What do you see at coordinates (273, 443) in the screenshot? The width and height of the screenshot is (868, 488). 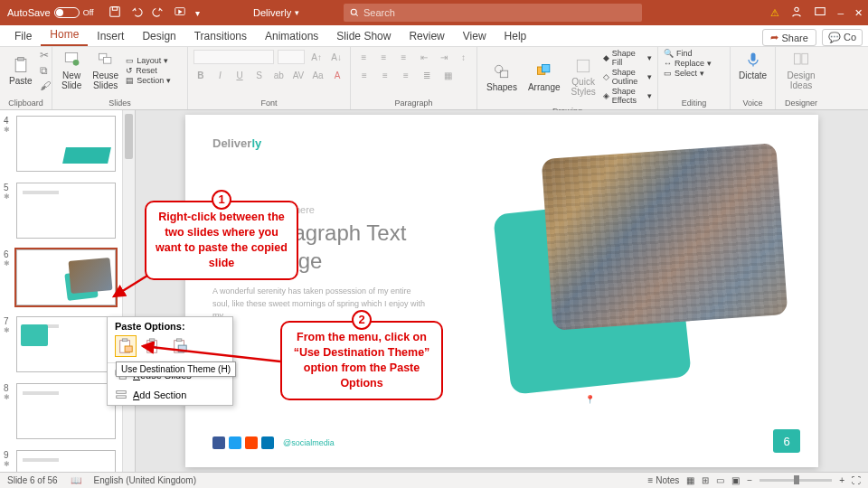 I see `social-icons: @socialmedia` at bounding box center [273, 443].